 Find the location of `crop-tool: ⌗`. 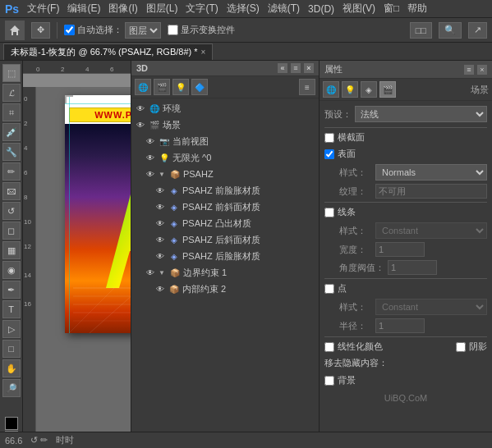

crop-tool: ⌗ is located at coordinates (11, 112).